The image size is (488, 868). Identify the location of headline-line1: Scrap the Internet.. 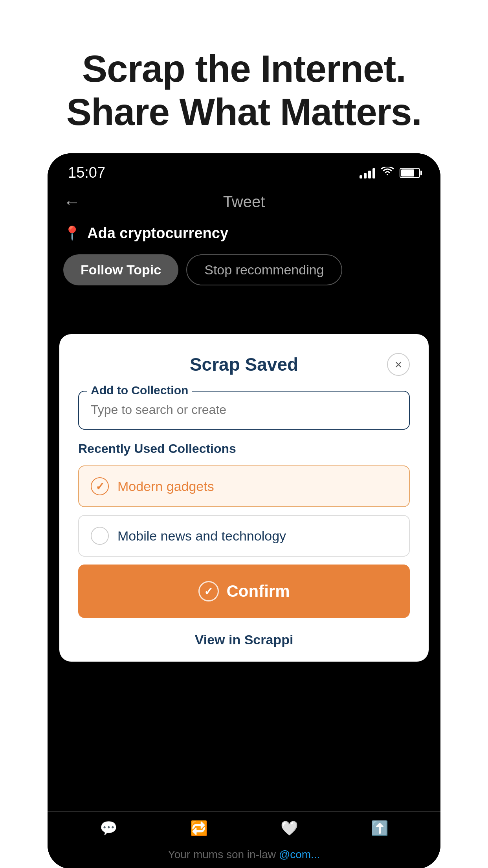
(244, 68).